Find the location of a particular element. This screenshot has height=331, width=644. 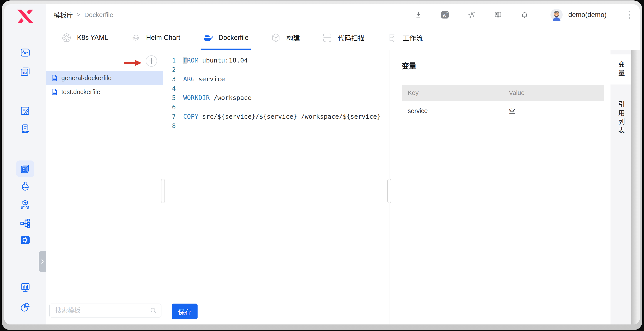

avatar-image is located at coordinates (556, 15).